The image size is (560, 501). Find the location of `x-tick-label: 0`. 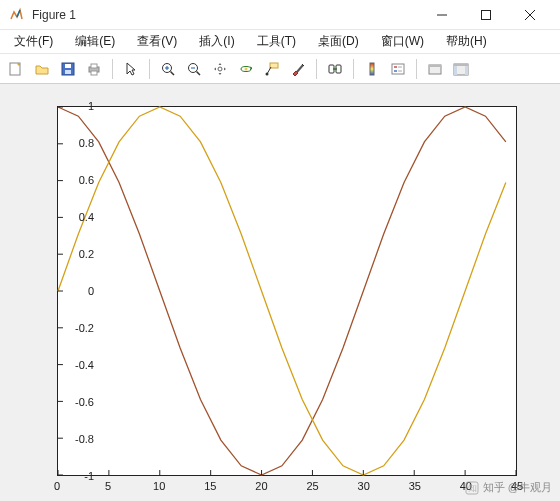

x-tick-label: 0 is located at coordinates (57, 486).